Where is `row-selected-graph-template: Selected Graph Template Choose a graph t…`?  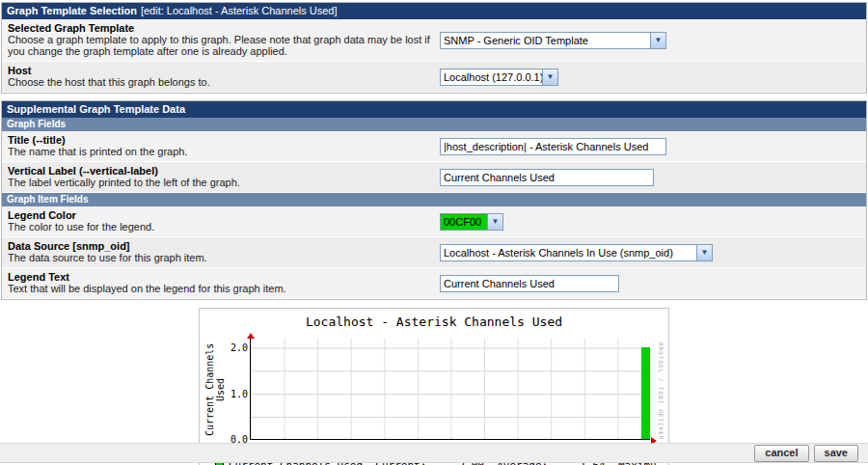 row-selected-graph-template: Selected Graph Template Choose a graph t… is located at coordinates (434, 41).